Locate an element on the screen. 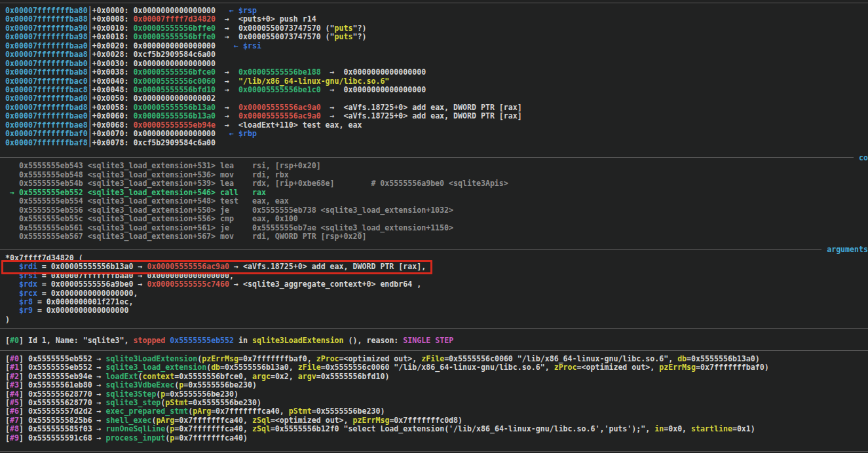  text-segment: 0x00007fffffffbad8 is located at coordinates (47, 107).